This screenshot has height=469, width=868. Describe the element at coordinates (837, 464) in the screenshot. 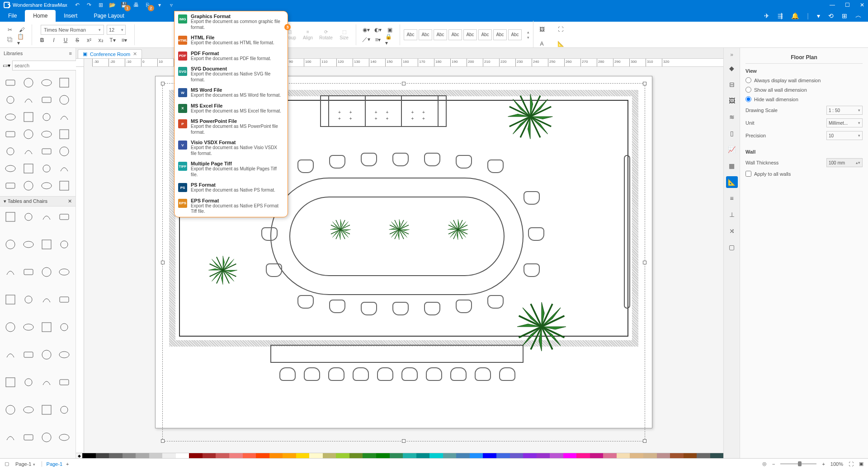

I see `zoom-value: 100%` at that location.